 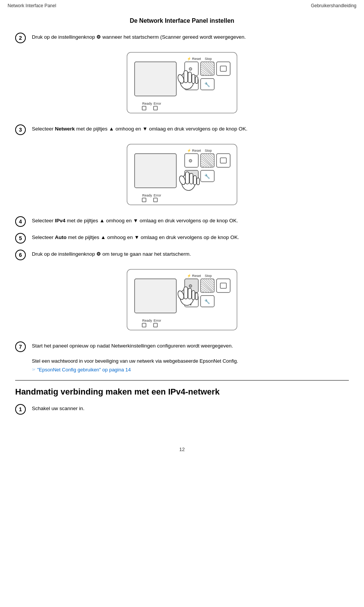 I want to click on step-text-5: Selecteer Auto met de pijltjes ▲ omhoog …, so click(x=190, y=237).